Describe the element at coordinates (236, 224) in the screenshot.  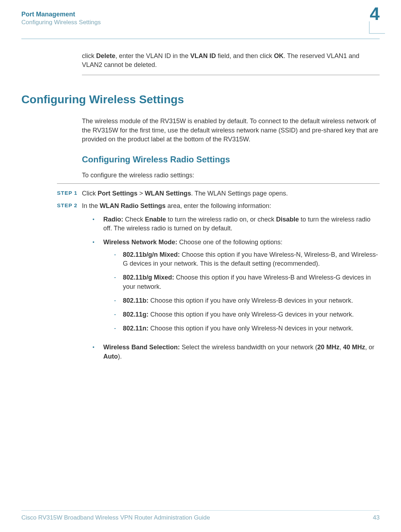
I see `bullet-radio: • Radio: Check Enable to turn the wirele…` at that location.